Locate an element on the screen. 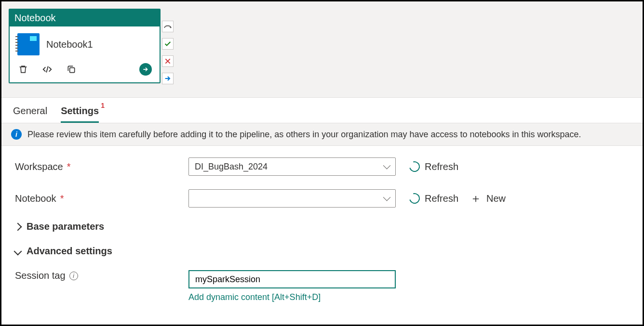 This screenshot has width=644, height=326. fail-branch-icon is located at coordinates (168, 61).